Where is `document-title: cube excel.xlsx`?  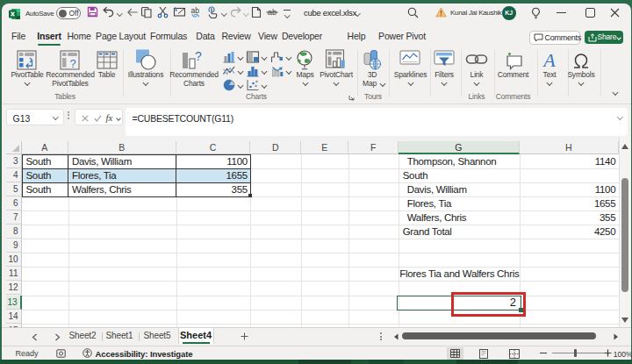 document-title: cube excel.xlsx is located at coordinates (330, 12).